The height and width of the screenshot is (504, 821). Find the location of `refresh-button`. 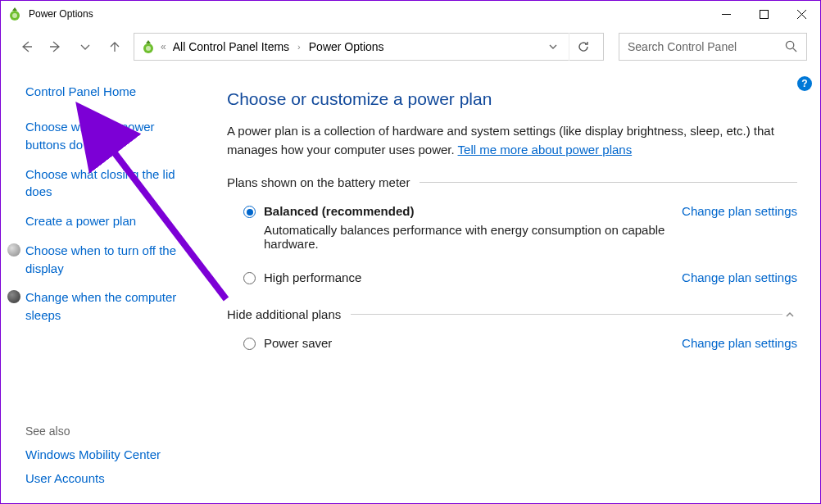

refresh-button is located at coordinates (583, 47).